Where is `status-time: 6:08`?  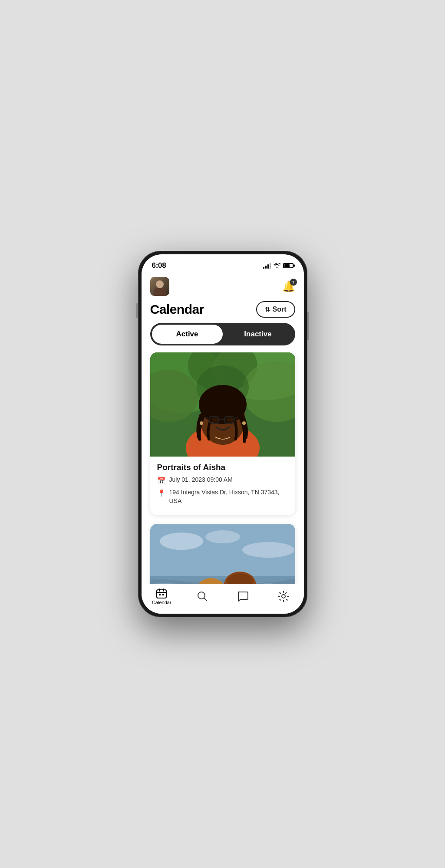
status-time: 6:08 is located at coordinates (159, 266).